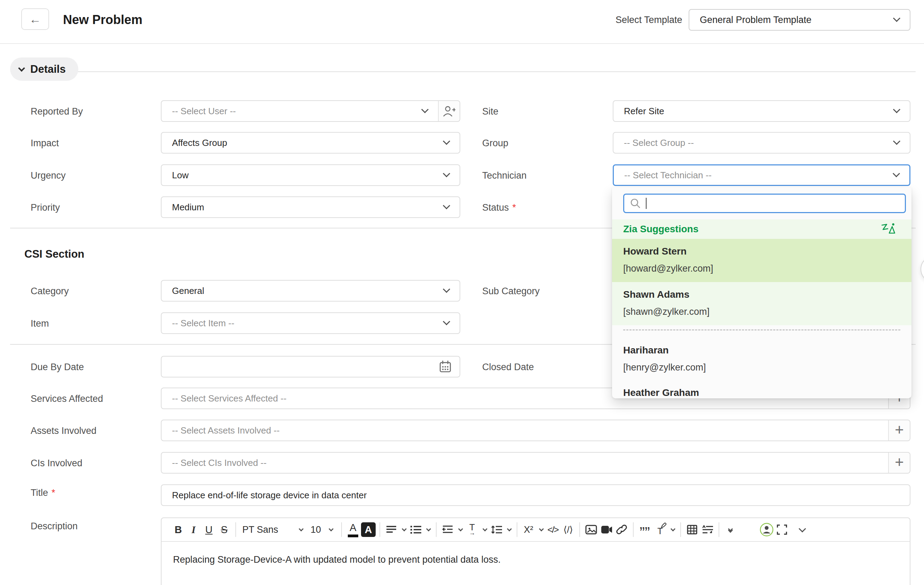  Describe the element at coordinates (762, 304) in the screenshot. I see `technician-option: Shawn Adams [shawn@zylker.com]` at that location.